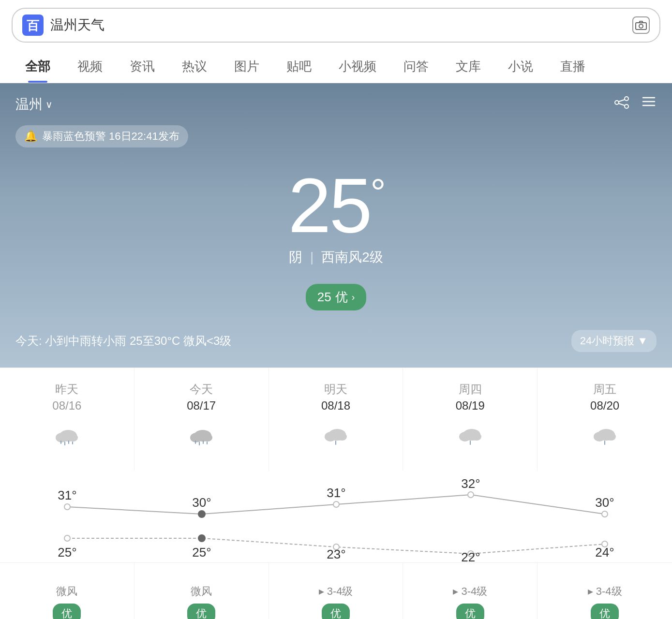  What do you see at coordinates (67, 591) in the screenshot?
I see `wind-col-0: 微风 优` at bounding box center [67, 591].